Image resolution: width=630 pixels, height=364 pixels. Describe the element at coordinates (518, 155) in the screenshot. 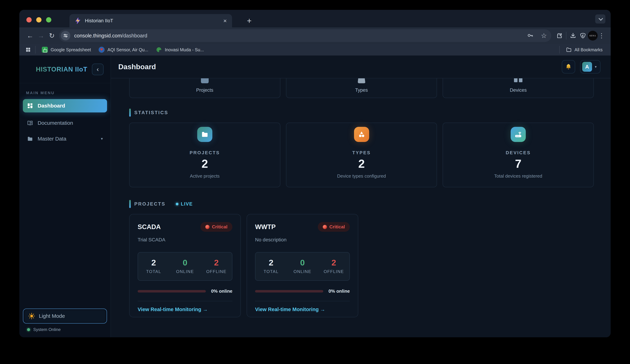

I see `stat-card-devices: DEVICES 7 Total devices registered` at that location.